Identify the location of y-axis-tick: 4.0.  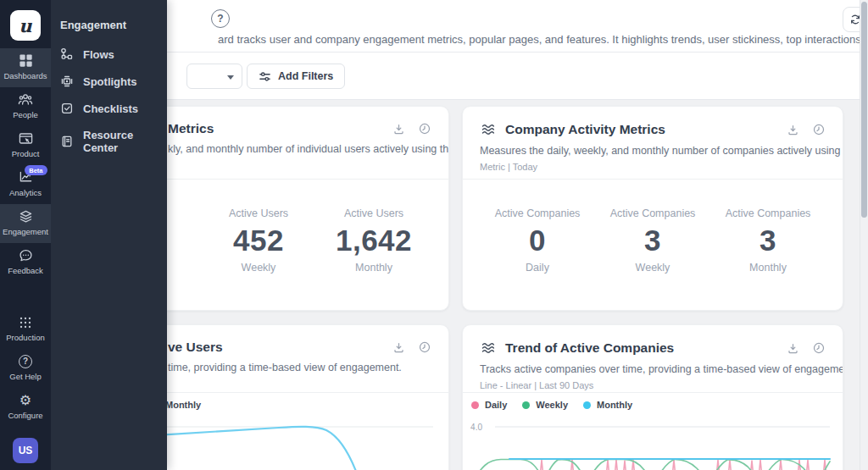
(476, 427).